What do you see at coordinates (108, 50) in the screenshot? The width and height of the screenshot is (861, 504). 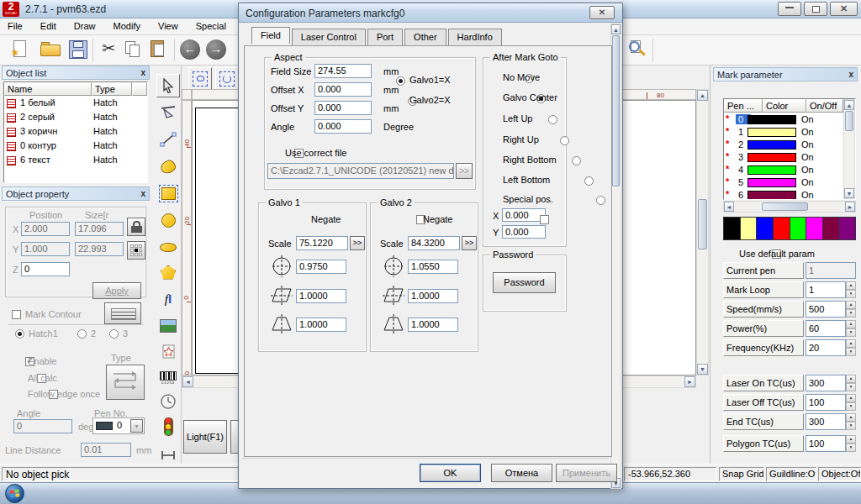 I see `cut-button: ✂` at bounding box center [108, 50].